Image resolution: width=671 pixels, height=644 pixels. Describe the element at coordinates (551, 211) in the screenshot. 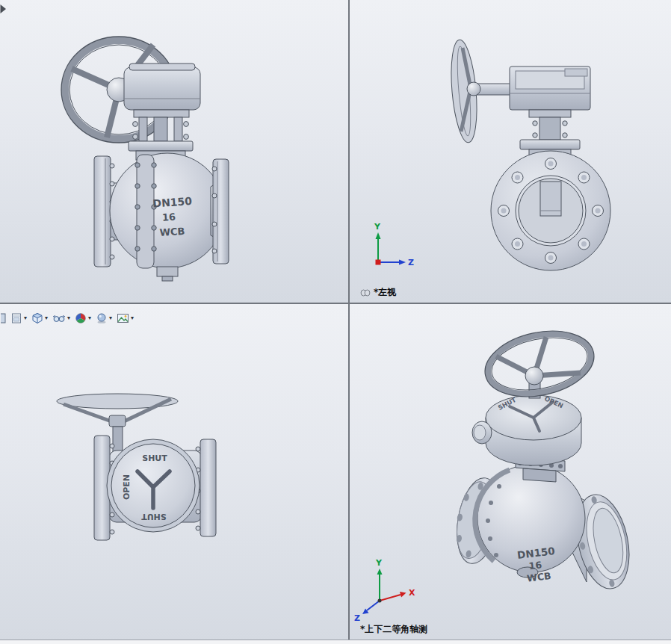

I see `flange-face` at that location.